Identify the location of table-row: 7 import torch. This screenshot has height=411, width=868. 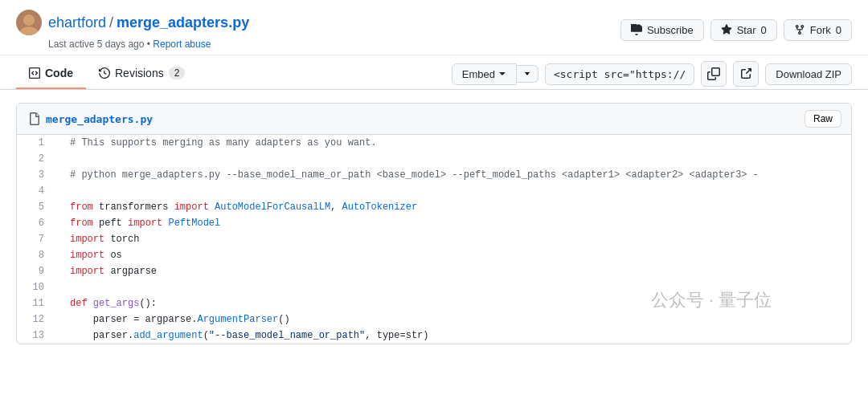
(434, 239).